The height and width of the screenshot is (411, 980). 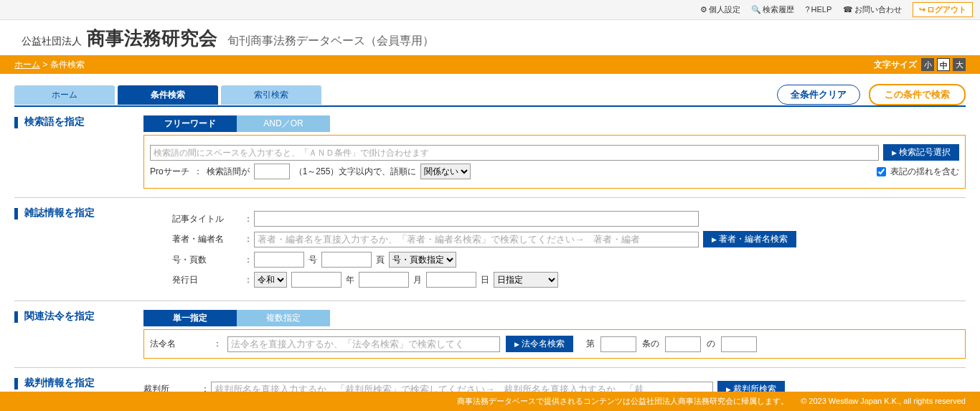 What do you see at coordinates (490, 396) in the screenshot?
I see `page-footer: 商事法務データベースで提供されるコンテンツは公益社団法人商事法務研究会に帰属しま…` at bounding box center [490, 396].